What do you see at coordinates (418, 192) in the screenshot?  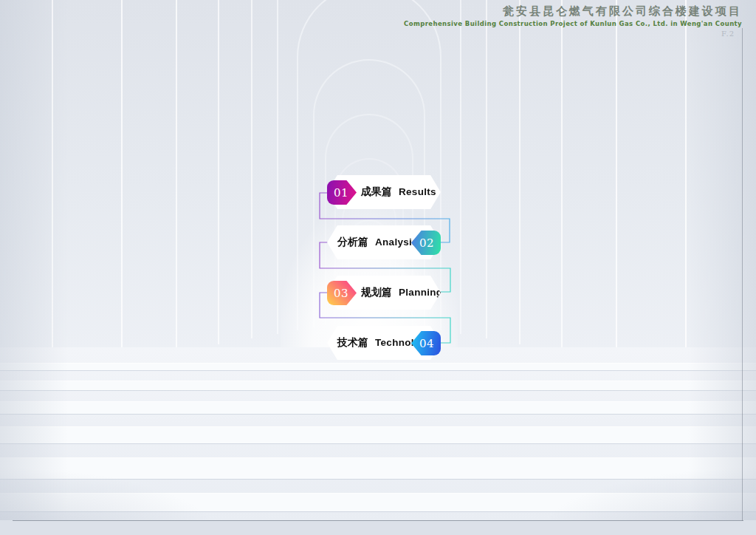 I see `label-en: Results` at bounding box center [418, 192].